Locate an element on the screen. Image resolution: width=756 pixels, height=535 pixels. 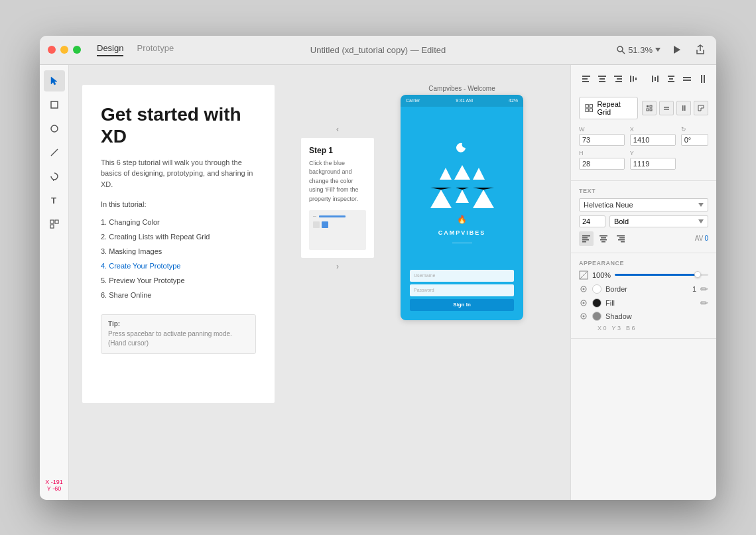
share-button is located at coordinates (700, 50).